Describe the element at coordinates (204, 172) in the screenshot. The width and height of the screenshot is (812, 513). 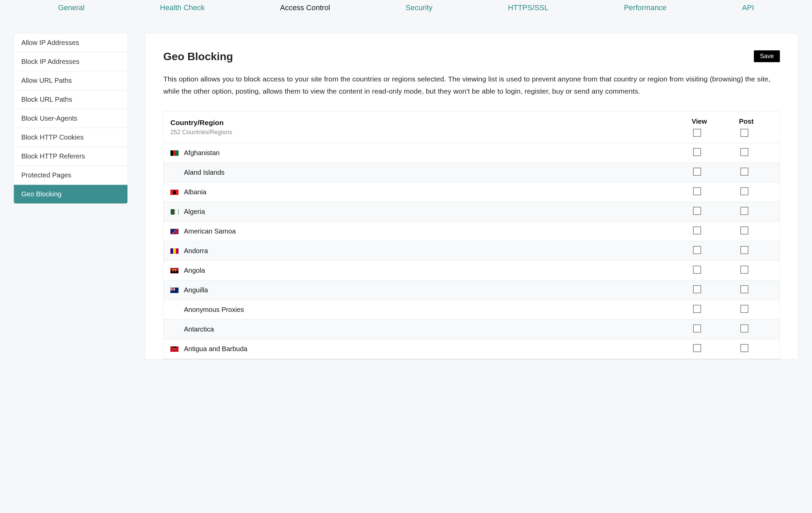
I see `country-name: Aland Islands` at that location.